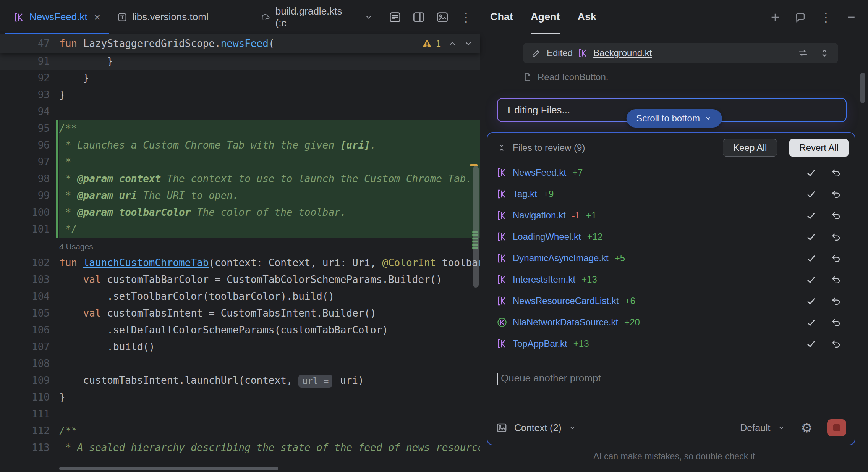  Describe the element at coordinates (544, 280) in the screenshot. I see `file-name-link: InterestsItem.kt` at that location.